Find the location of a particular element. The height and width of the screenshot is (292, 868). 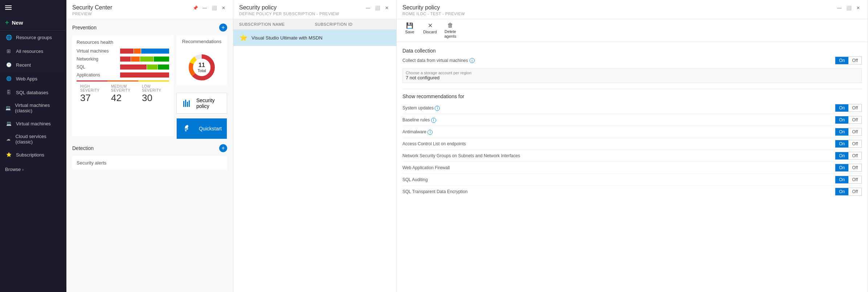

bar-net-yellow-green is located at coordinates (147, 59).